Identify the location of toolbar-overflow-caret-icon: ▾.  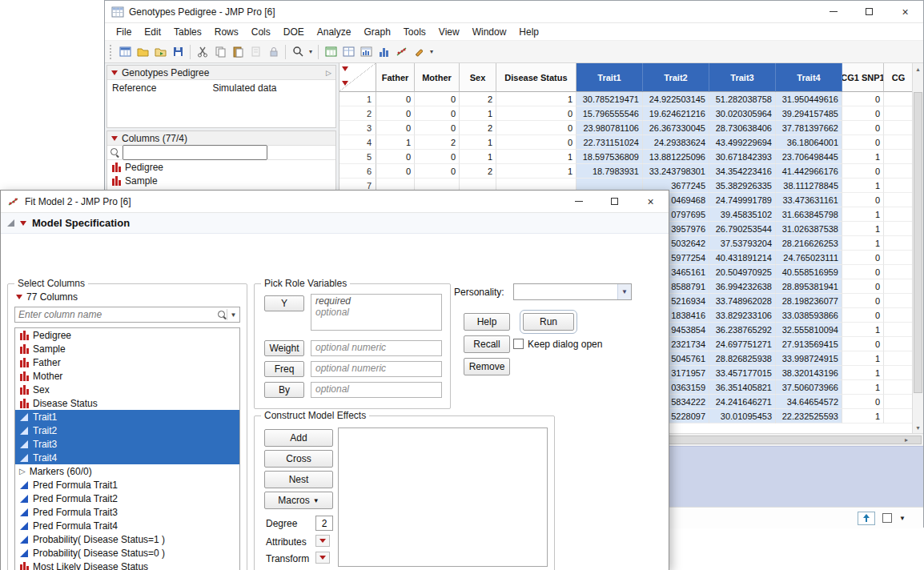
(432, 51).